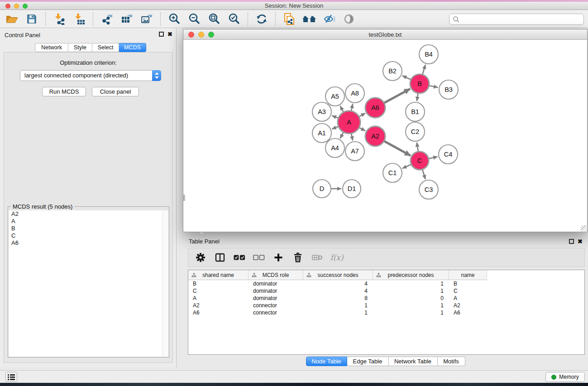 The height and width of the screenshot is (386, 588). I want to click on delete-table-button, so click(317, 257).